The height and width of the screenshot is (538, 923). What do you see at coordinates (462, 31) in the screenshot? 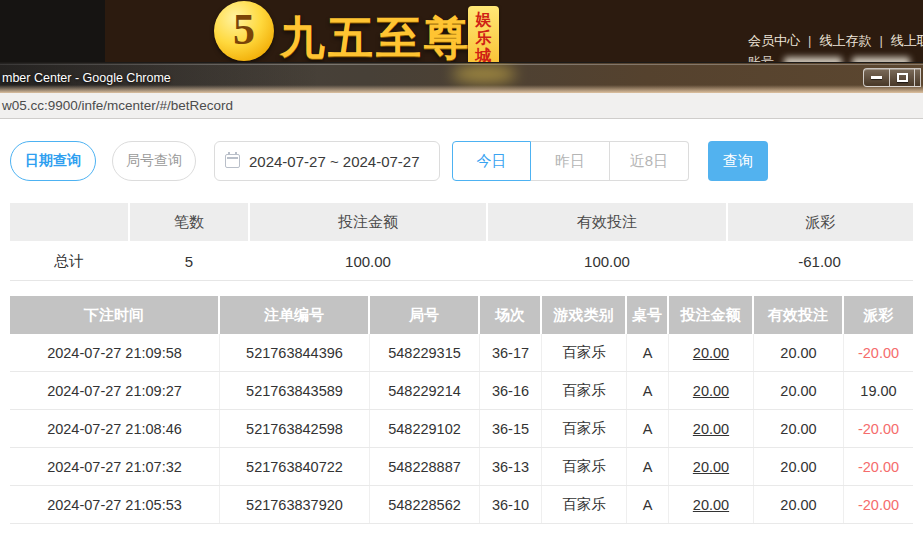
I see `site-banner: 5 九五至尊 娱乐城 会员中心|线上存款|线上取款 账号` at bounding box center [462, 31].